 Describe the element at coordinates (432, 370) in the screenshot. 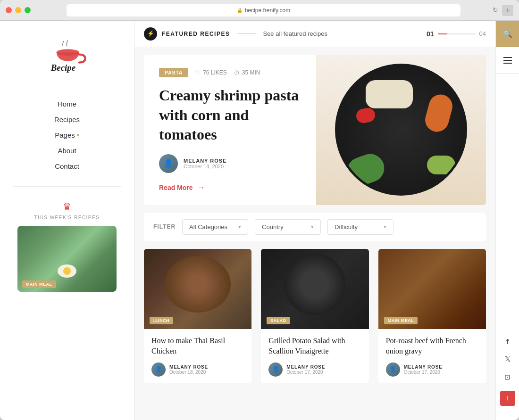

I see `card-3-author: 👤 MELANY ROSE October 17, 2020` at that location.